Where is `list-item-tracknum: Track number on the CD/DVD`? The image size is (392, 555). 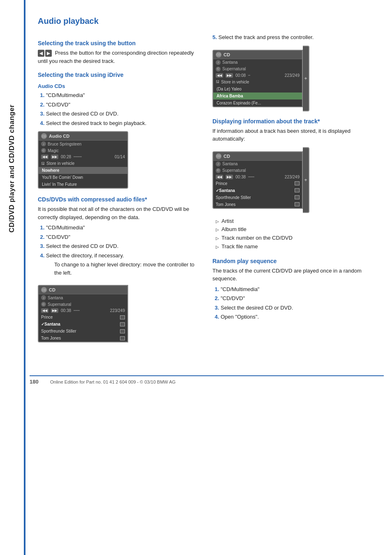 list-item-tracknum: Track number on the CD/DVD is located at coordinates (295, 238).